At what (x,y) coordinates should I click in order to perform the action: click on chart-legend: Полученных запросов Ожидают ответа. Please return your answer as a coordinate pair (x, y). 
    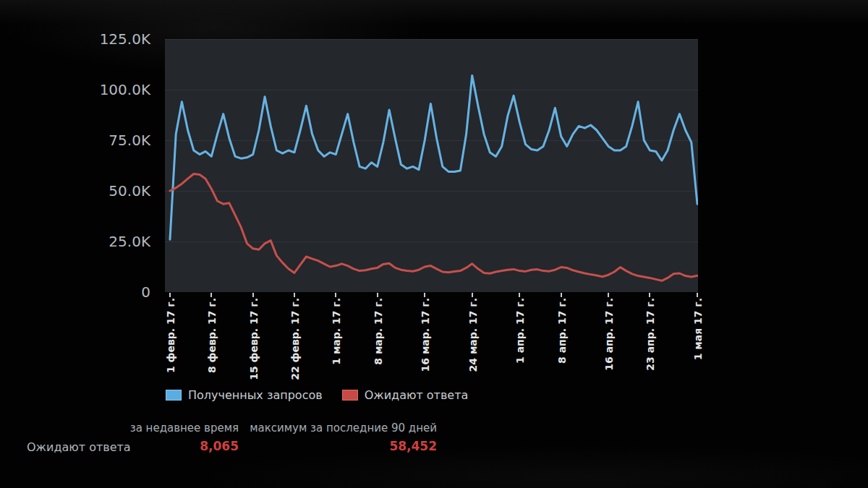
    Looking at the image, I should click on (317, 395).